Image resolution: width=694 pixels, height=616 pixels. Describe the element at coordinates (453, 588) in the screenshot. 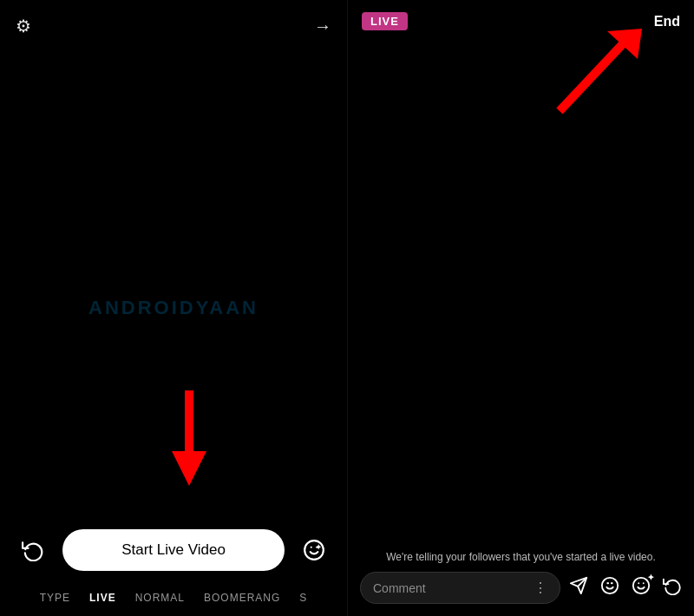

I see `comment-placeholder: Comment` at that location.